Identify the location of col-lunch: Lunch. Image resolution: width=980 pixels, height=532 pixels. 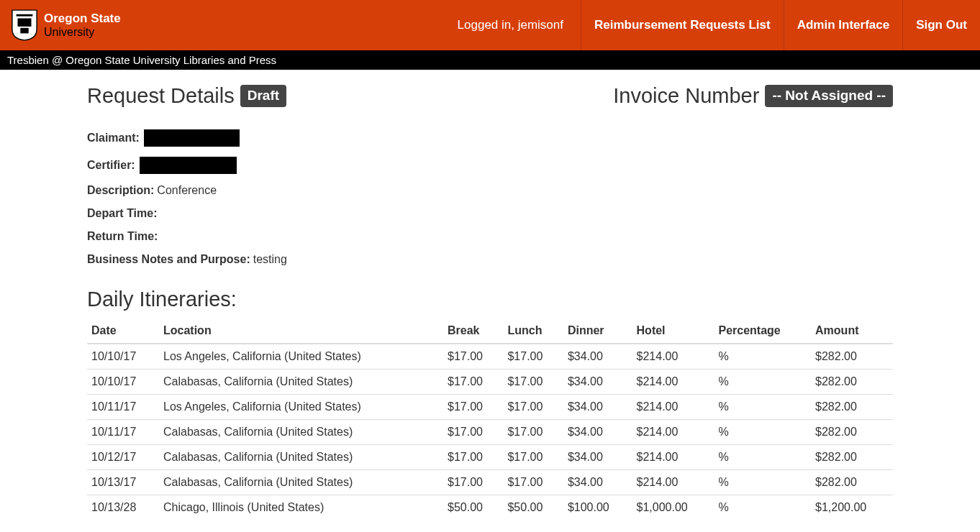
(532, 331).